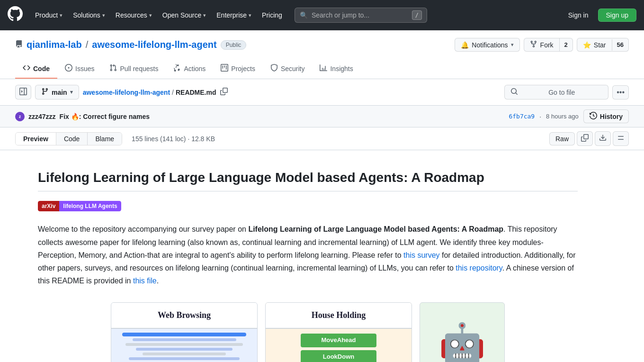 The height and width of the screenshot is (362, 644). Describe the element at coordinates (621, 138) in the screenshot. I see `toggle-lines-button` at that location.